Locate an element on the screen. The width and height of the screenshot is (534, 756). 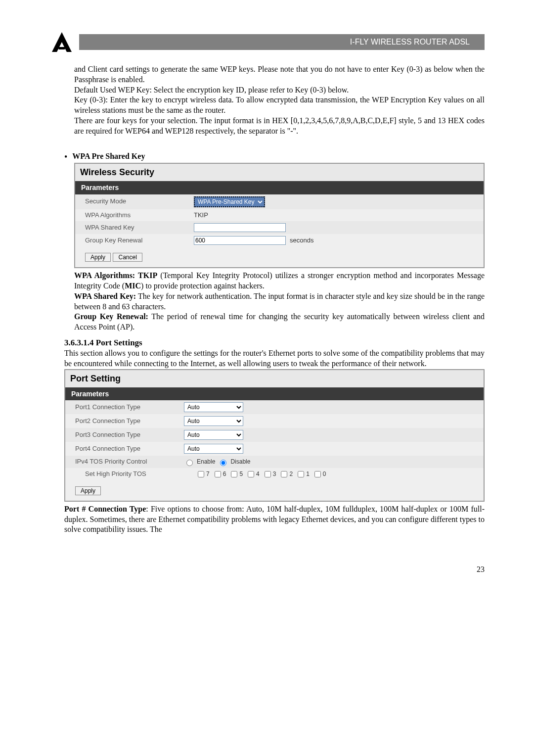
disable-label: Disable is located at coordinates (240, 462).